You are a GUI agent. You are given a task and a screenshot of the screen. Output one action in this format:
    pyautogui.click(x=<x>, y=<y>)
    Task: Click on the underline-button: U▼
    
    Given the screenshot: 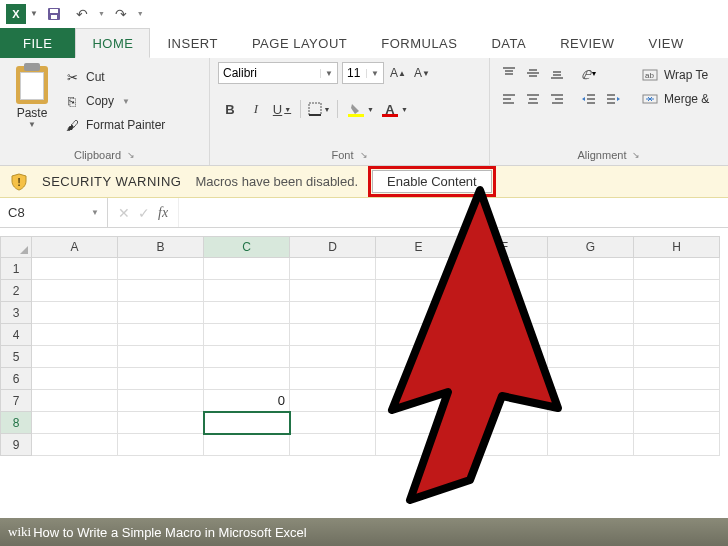 What is the action you would take?
    pyautogui.click(x=282, y=109)
    